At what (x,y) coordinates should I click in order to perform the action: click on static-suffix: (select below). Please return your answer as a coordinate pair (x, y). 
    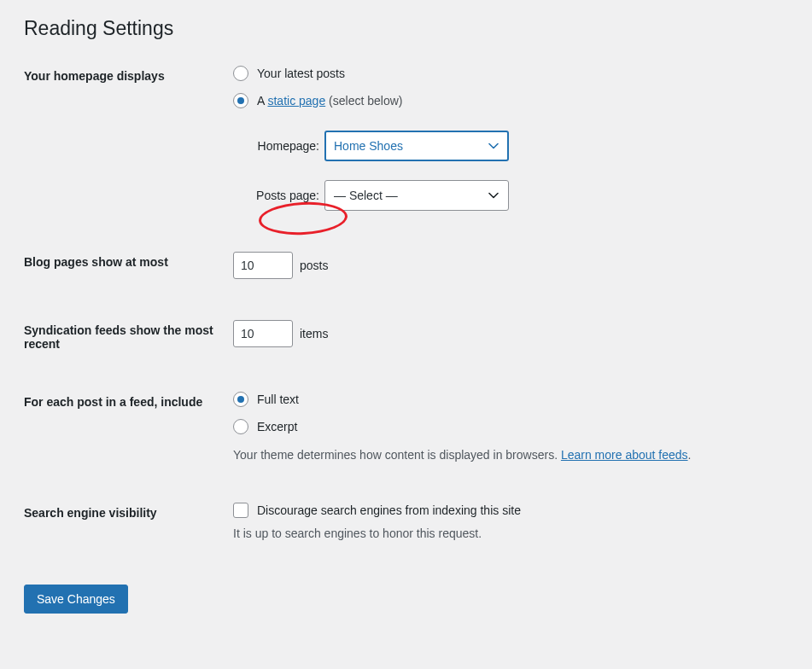
    Looking at the image, I should click on (364, 101).